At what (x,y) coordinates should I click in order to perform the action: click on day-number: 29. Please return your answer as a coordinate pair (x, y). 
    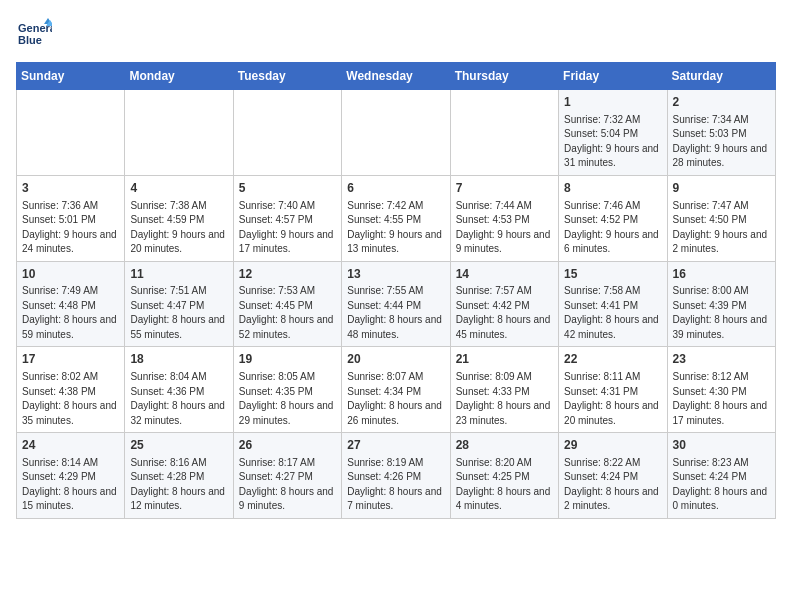
    Looking at the image, I should click on (612, 446).